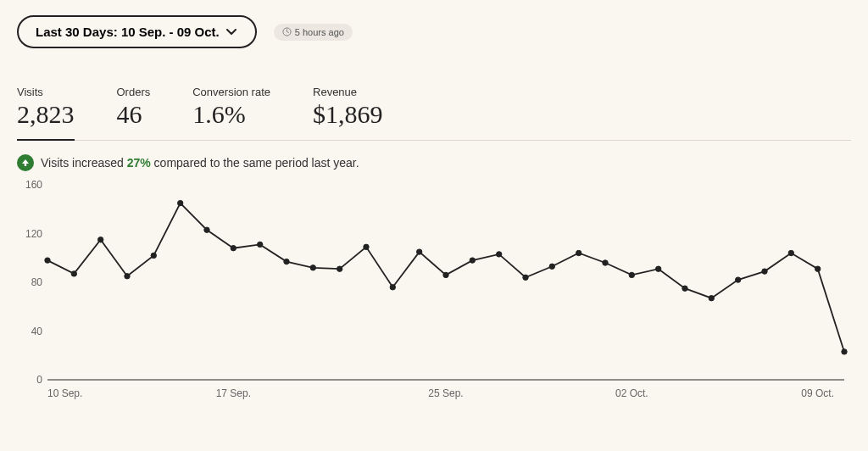 The width and height of the screenshot is (868, 451). Describe the element at coordinates (34, 185) in the screenshot. I see `svg-text: 160` at that location.